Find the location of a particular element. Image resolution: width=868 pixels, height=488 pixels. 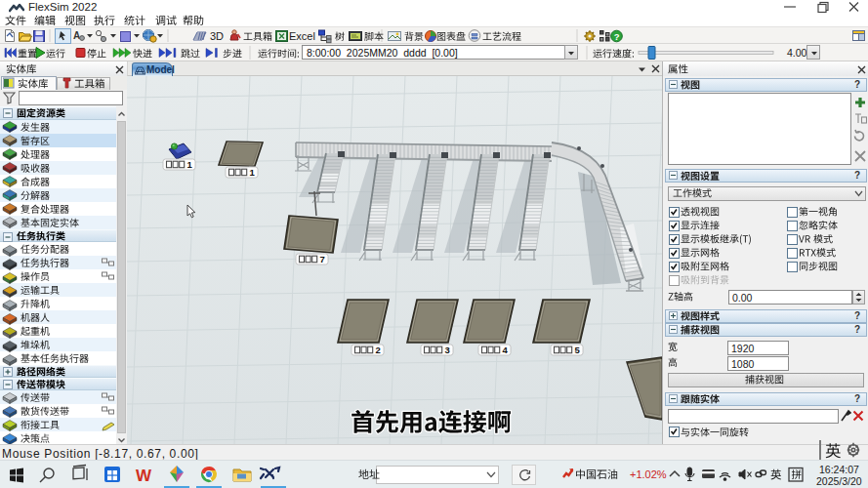

svg-text: A is located at coordinates (76, 35).